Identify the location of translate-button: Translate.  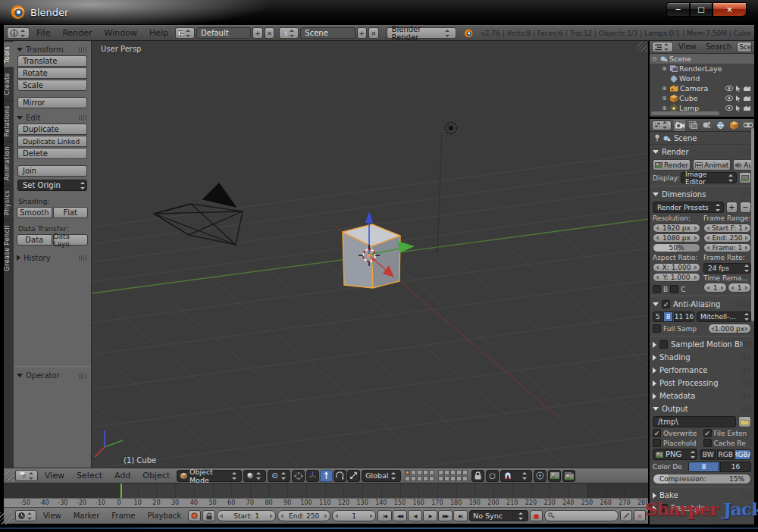
(52, 61).